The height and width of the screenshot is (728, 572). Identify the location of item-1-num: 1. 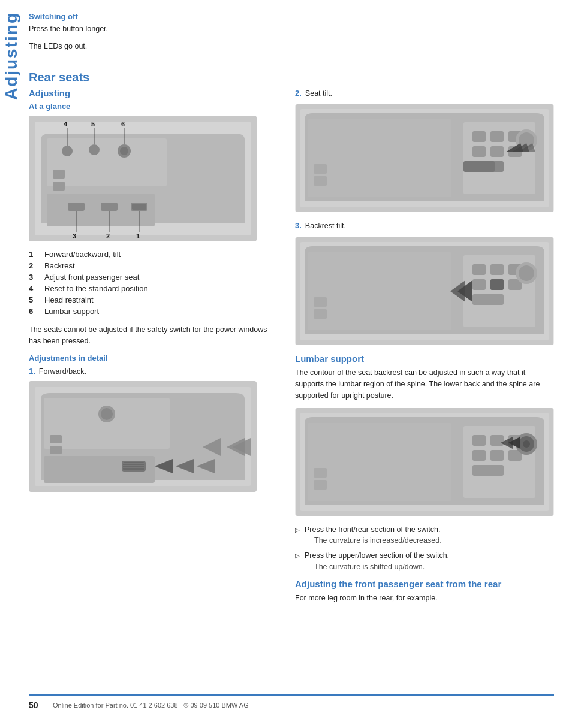
(34, 254).